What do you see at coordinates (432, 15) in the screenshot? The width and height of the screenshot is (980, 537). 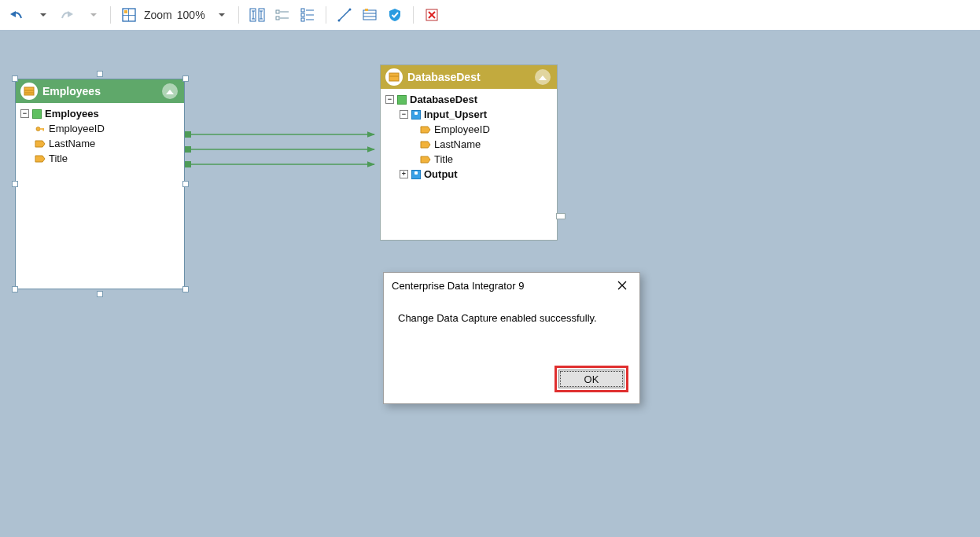 I see `delete-button` at bounding box center [432, 15].